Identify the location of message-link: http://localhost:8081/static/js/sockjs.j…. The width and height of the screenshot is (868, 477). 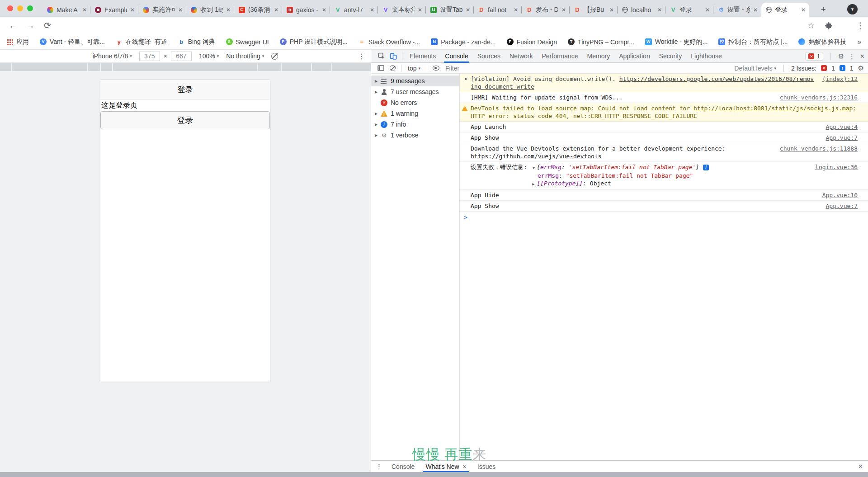
(773, 109).